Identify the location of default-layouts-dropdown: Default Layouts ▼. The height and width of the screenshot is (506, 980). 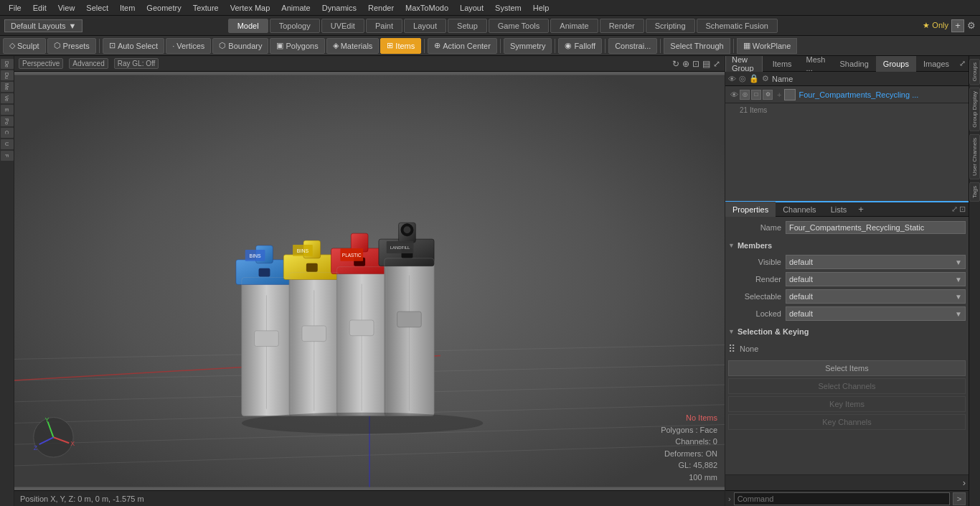
(43, 26).